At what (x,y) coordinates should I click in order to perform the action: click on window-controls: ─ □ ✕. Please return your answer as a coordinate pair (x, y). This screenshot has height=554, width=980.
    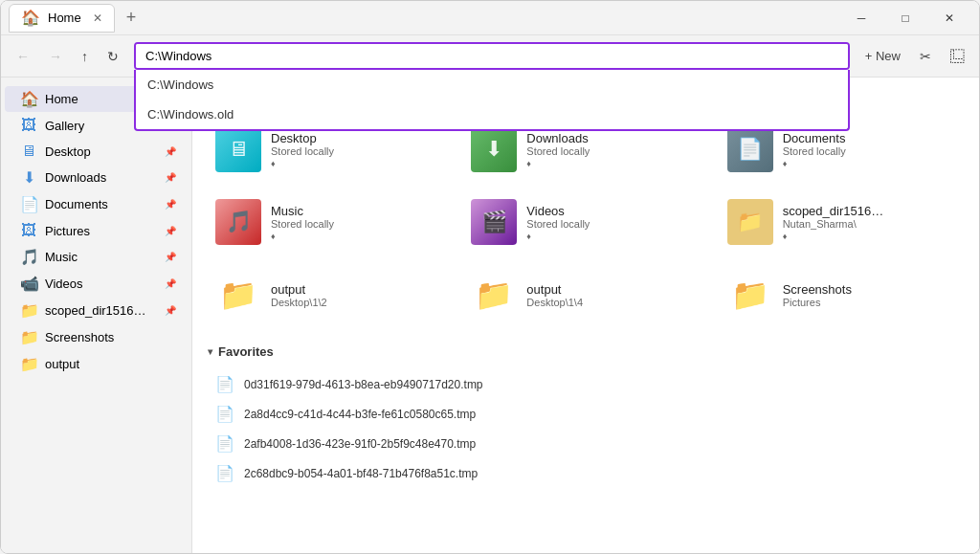
    Looking at the image, I should click on (905, 18).